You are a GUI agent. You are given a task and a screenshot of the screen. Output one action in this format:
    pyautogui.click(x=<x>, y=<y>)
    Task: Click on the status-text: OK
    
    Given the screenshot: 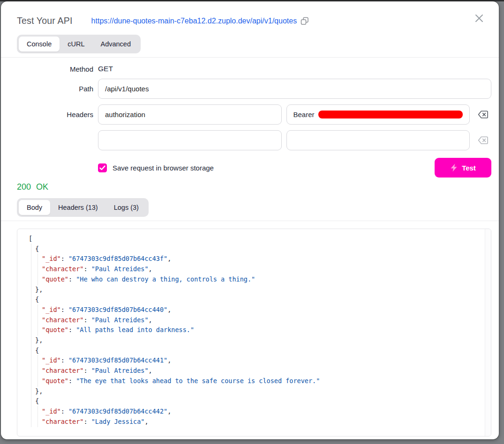 What is the action you would take?
    pyautogui.click(x=42, y=187)
    